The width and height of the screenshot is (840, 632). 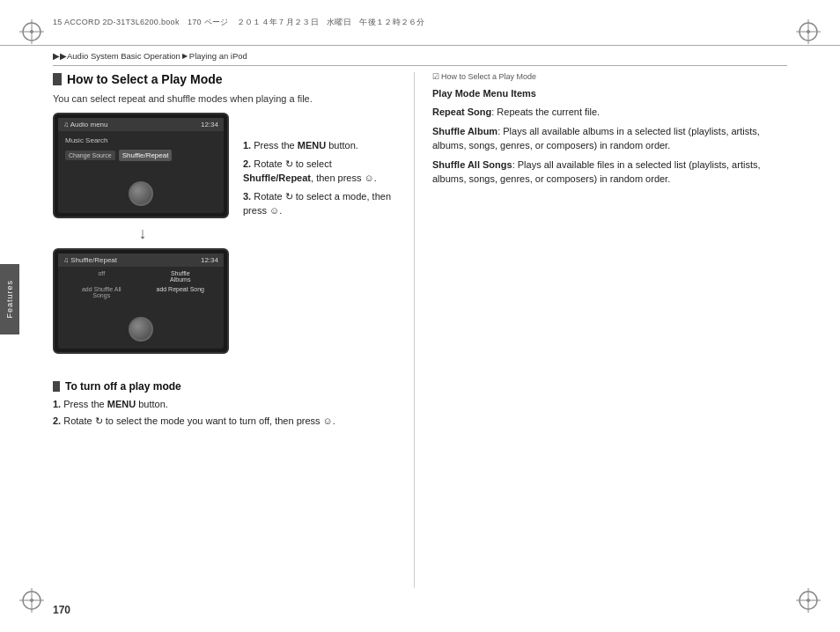 I want to click on side-tab-label: Features, so click(x=10, y=299).